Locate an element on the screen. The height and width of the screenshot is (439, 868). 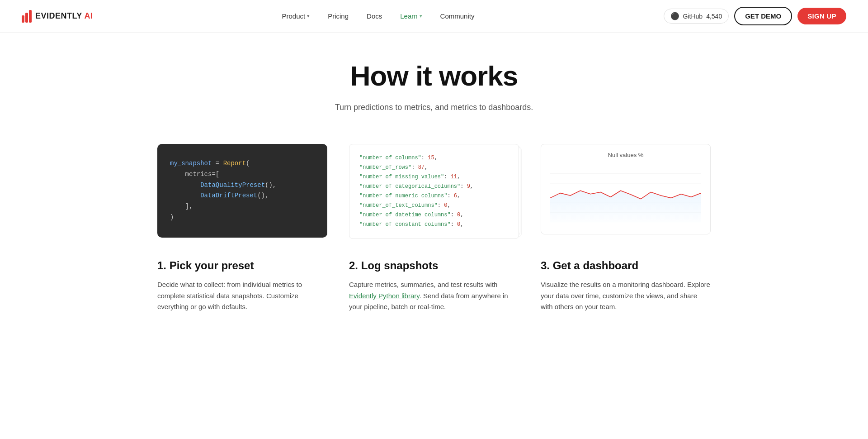
nav-docs: Docs is located at coordinates (374, 16).